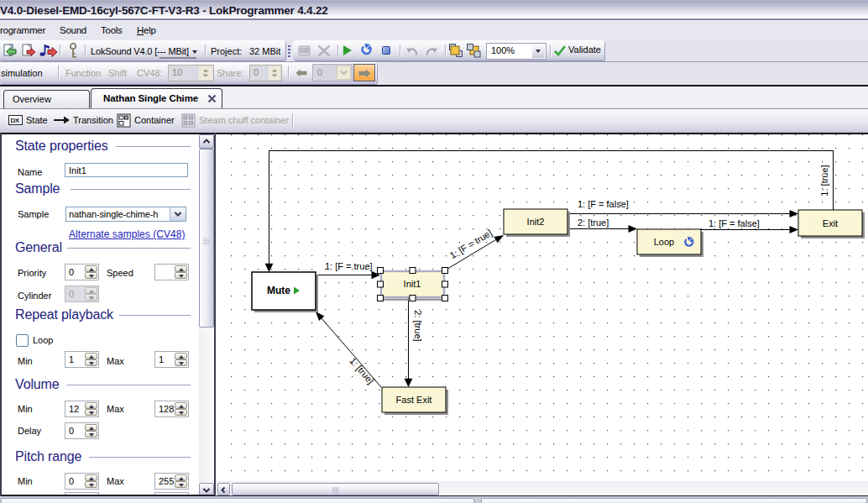  I want to click on svg-text: 1: [true], so click(824, 180).